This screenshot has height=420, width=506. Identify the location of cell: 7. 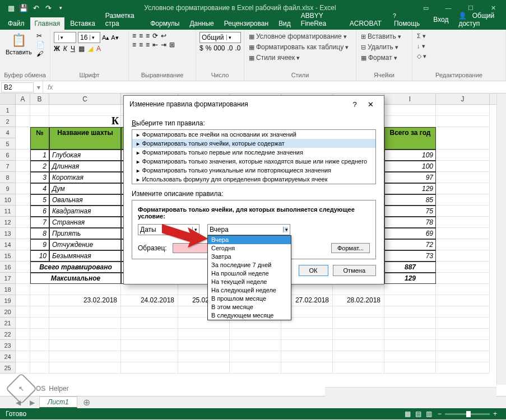
(40, 222).